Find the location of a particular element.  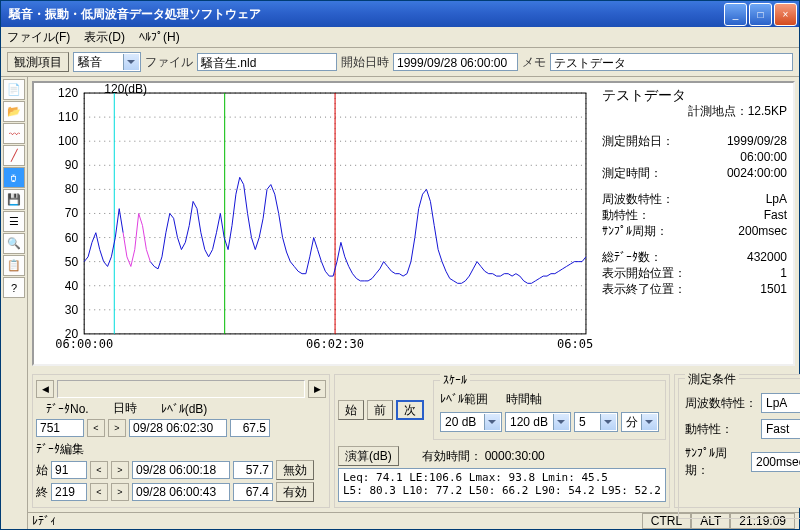

scroll-left-button: ◀ is located at coordinates (45, 389).